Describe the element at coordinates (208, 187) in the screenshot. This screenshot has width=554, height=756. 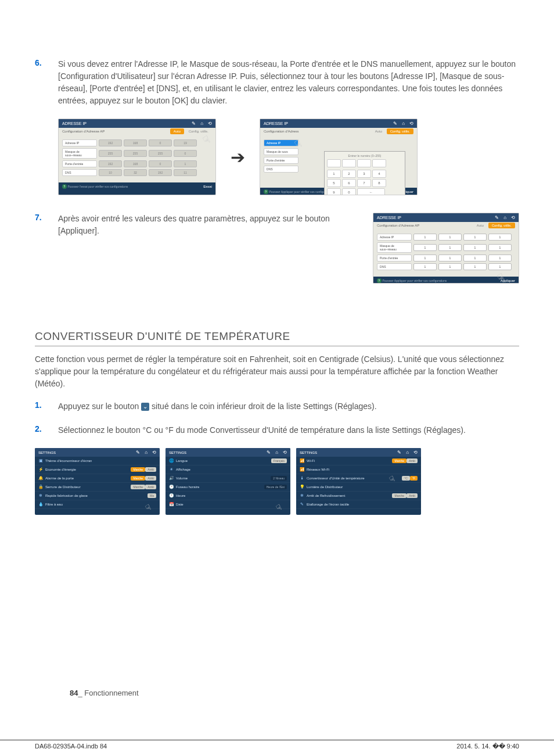
I see `essai-button: Essai` at that location.